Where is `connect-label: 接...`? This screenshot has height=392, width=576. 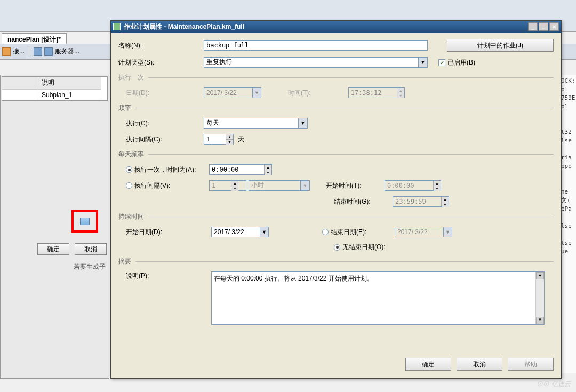 connect-label: 接... is located at coordinates (19, 51).